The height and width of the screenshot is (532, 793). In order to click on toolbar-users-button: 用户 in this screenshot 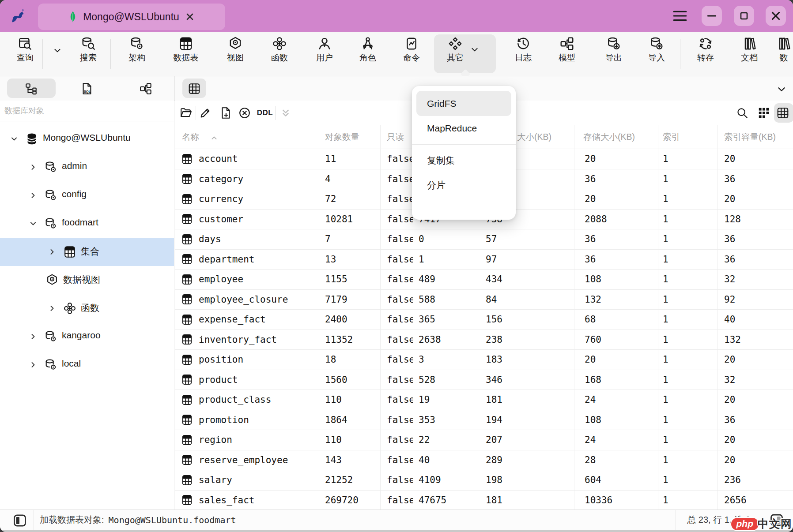, I will do `click(325, 54)`.